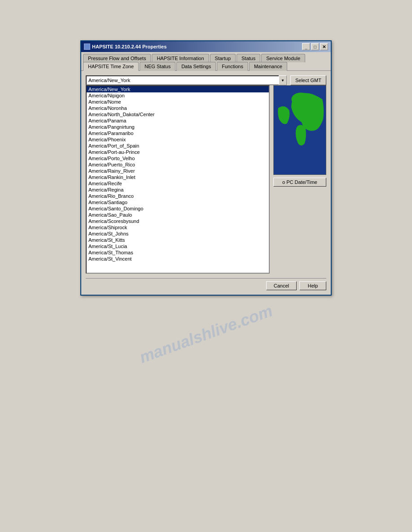 The image size is (412, 532). I want to click on tab-service-module: Service Module, so click(283, 58).